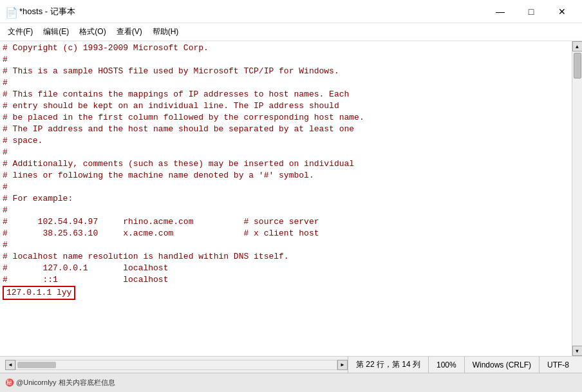 This screenshot has height=392, width=582. What do you see at coordinates (56, 32) in the screenshot?
I see `menu-item: 编辑(E)` at bounding box center [56, 32].